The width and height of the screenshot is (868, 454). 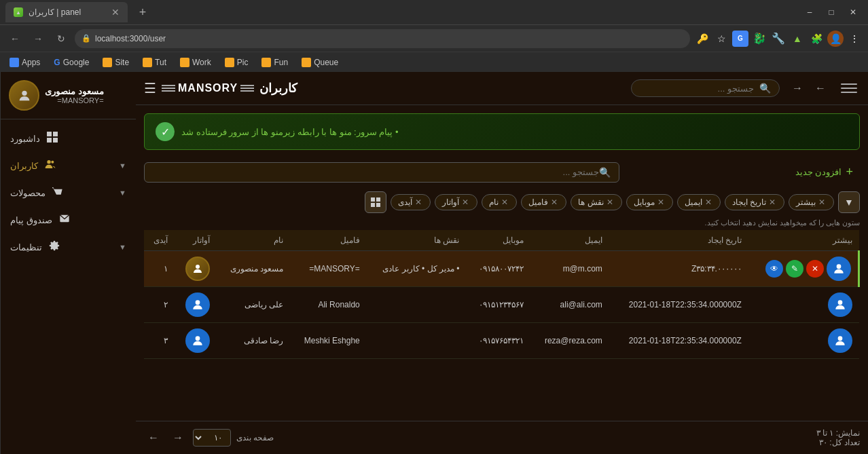 What do you see at coordinates (499, 202) in the screenshot?
I see `col-tag-name: ✕ نام` at bounding box center [499, 202].